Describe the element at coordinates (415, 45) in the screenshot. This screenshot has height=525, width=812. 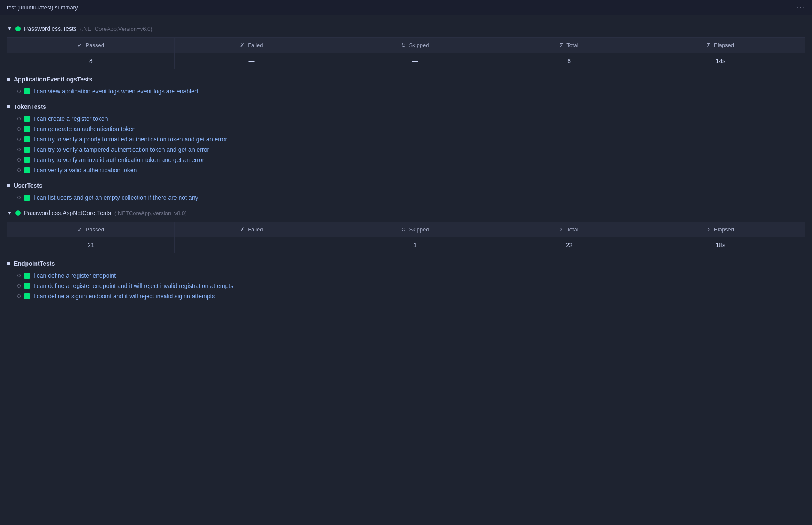
I see `col-skipped-1: ↻ Skipped` at that location.